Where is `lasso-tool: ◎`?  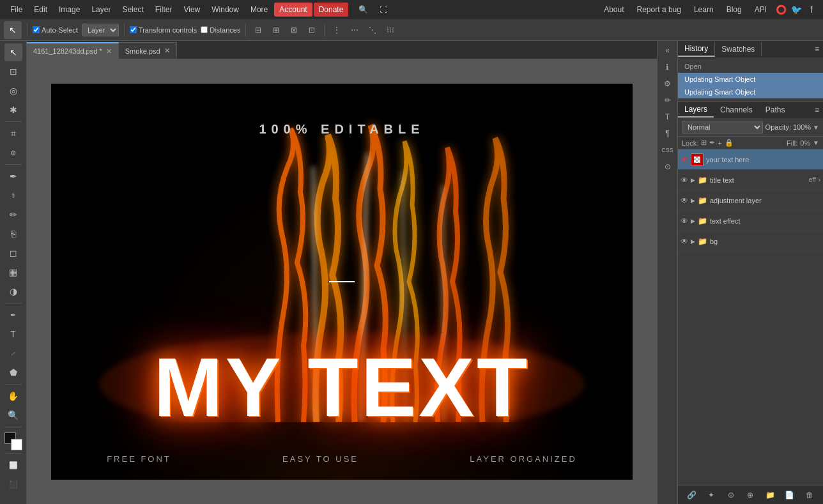 lasso-tool: ◎ is located at coordinates (13, 91).